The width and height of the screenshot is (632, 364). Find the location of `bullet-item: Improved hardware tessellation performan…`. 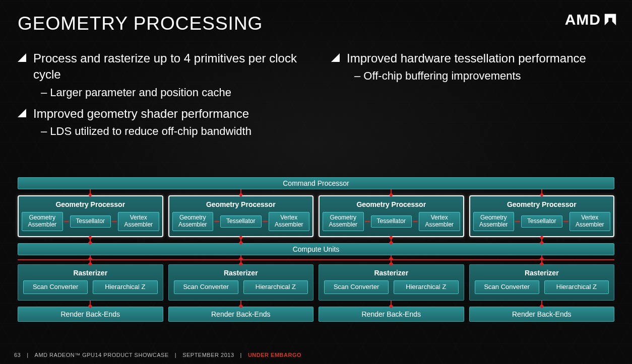

bullet-item: Improved hardware tessellation performan… is located at coordinates (473, 58).